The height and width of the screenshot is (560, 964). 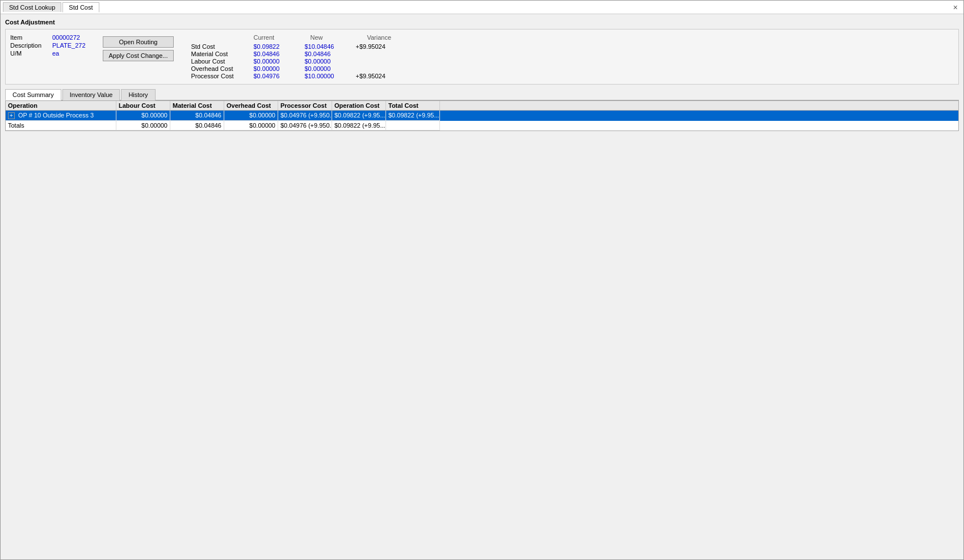 I want to click on labour-cost-label: Labour Cost, so click(x=222, y=61).